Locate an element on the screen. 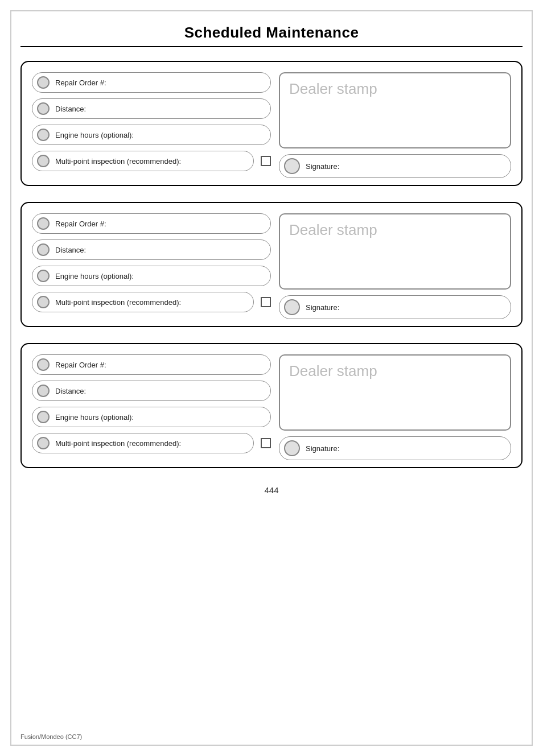 This screenshot has width=543, height=756. repair-order-2-row: Repair Order #: is located at coordinates (151, 224).